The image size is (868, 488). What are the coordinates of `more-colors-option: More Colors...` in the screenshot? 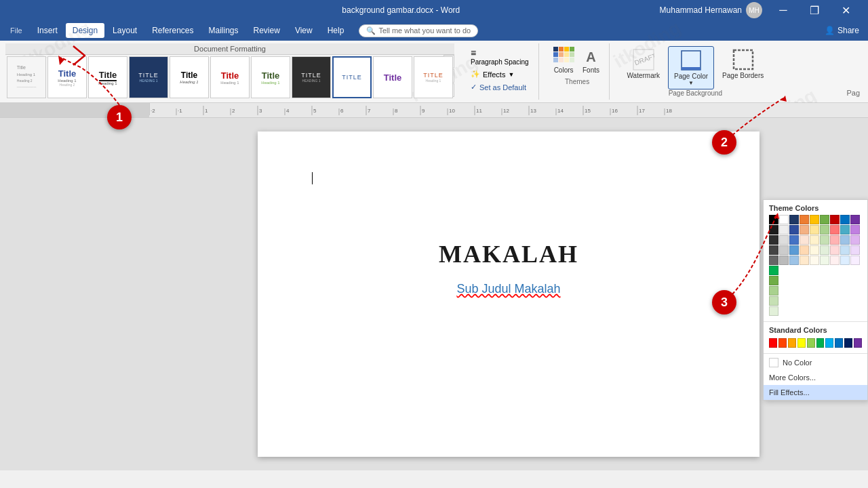 It's located at (815, 378).